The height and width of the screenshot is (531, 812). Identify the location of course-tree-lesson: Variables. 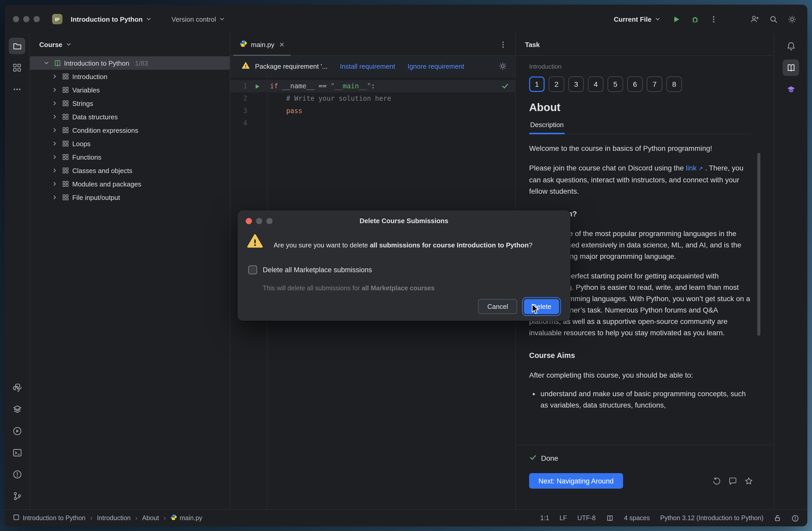
(130, 90).